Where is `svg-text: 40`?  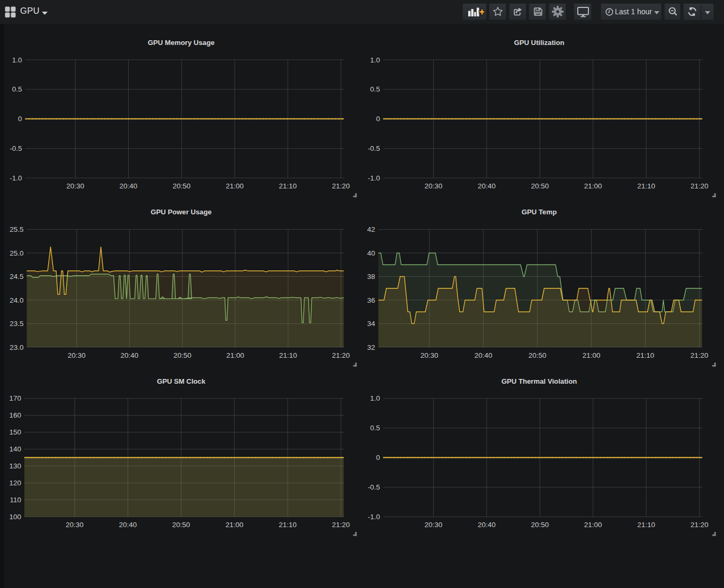
svg-text: 40 is located at coordinates (371, 253).